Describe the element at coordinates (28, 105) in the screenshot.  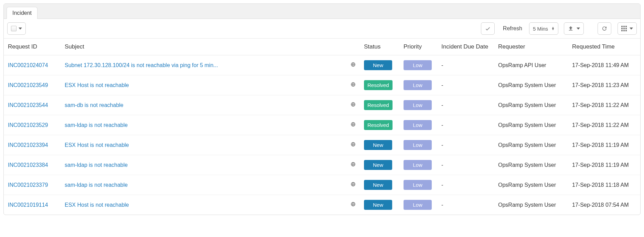
I see `request-id-link: INC0021023544` at that location.